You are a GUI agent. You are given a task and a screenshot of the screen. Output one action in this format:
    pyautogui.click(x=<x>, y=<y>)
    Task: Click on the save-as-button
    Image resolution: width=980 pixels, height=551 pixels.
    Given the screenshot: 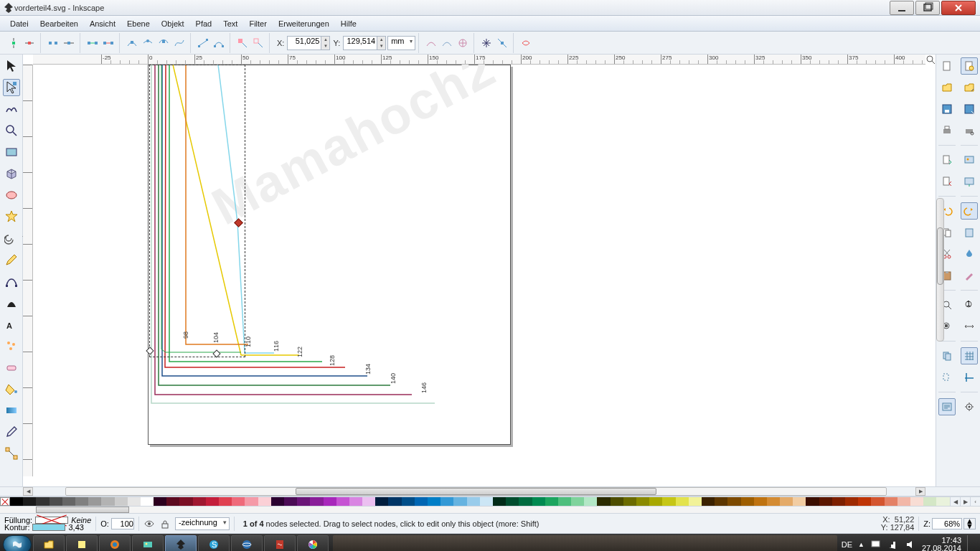 What is the action you would take?
    pyautogui.click(x=969, y=109)
    